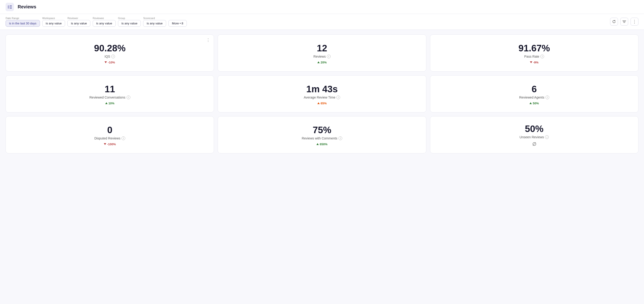 This screenshot has height=304, width=644. What do you see at coordinates (208, 40) in the screenshot?
I see `card-menu-icon: ⋮` at bounding box center [208, 40].